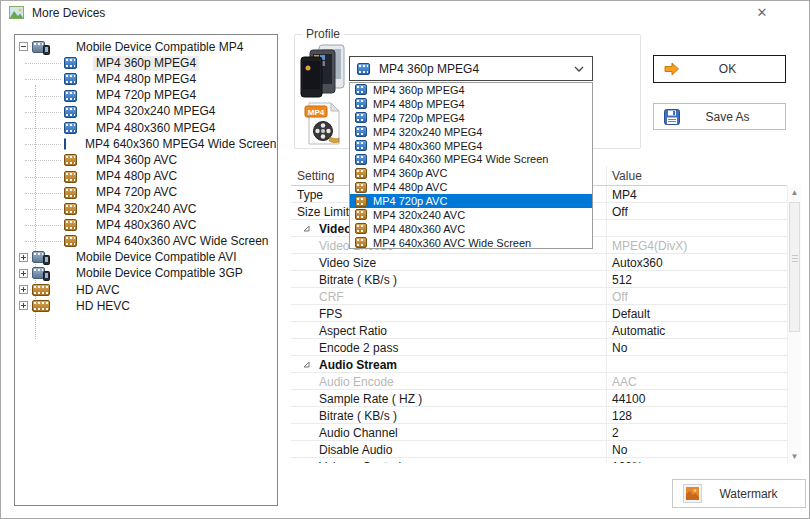  I want to click on save-as-label: Save As, so click(728, 117).